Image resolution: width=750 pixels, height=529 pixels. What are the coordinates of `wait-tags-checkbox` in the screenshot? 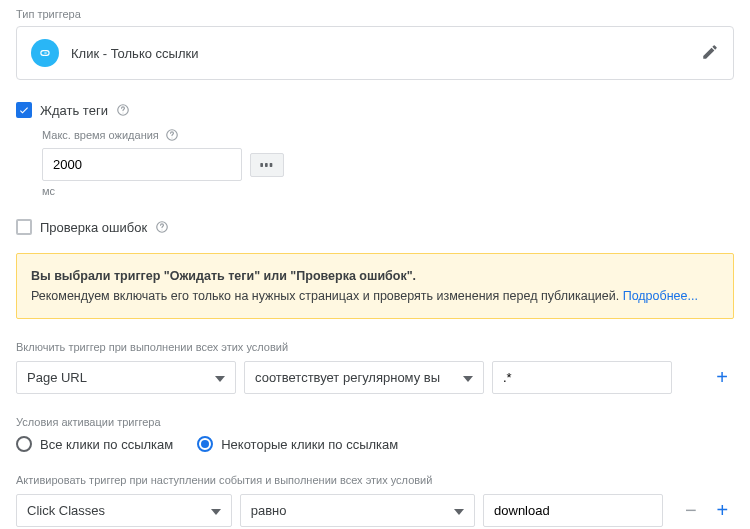 It's located at (24, 110).